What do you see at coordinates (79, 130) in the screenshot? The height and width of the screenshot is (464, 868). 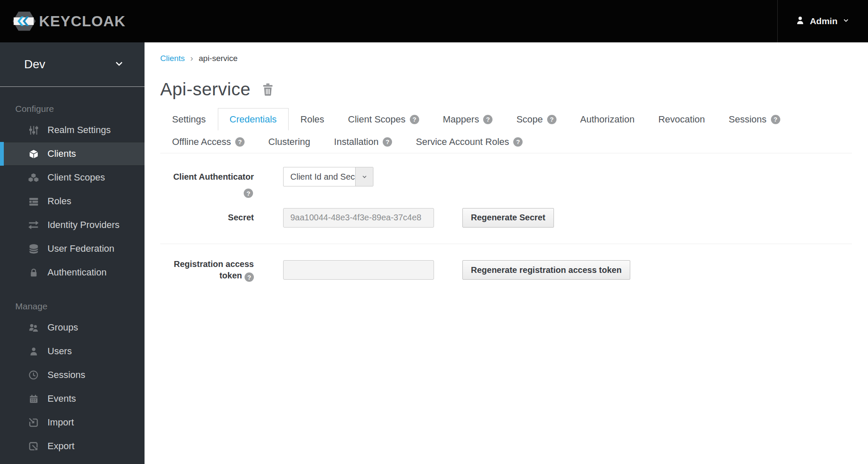 I see `sidebar-item-label: Realm Settings` at bounding box center [79, 130].